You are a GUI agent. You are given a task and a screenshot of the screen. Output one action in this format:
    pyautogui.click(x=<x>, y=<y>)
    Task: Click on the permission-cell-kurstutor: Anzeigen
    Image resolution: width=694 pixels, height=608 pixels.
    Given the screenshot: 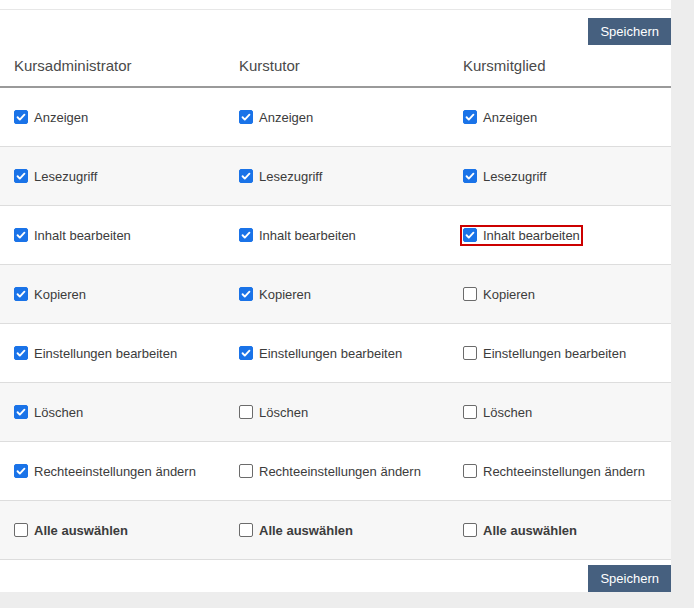 What is the action you would take?
    pyautogui.click(x=337, y=118)
    